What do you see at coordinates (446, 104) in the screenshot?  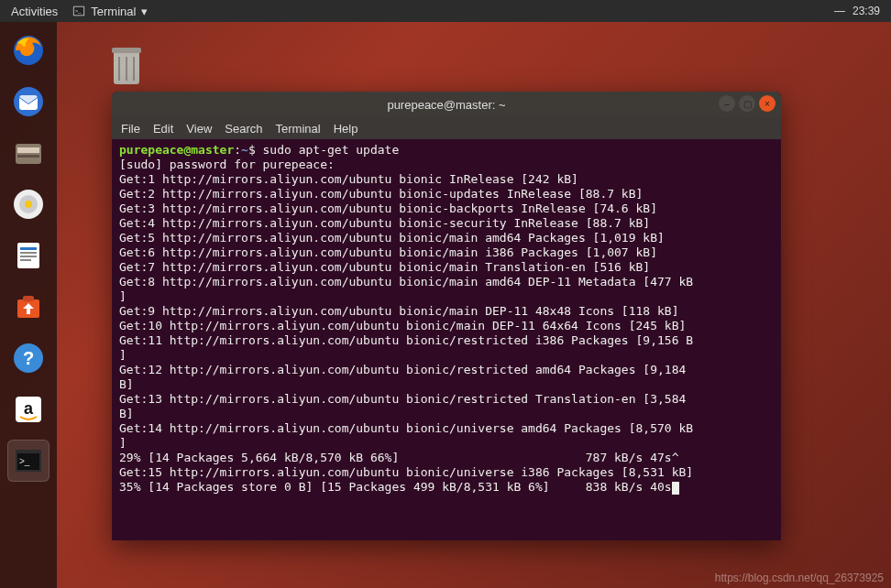 I see `window-titlebar: purepeace@master: ~ – ▢ ×` at bounding box center [446, 104].